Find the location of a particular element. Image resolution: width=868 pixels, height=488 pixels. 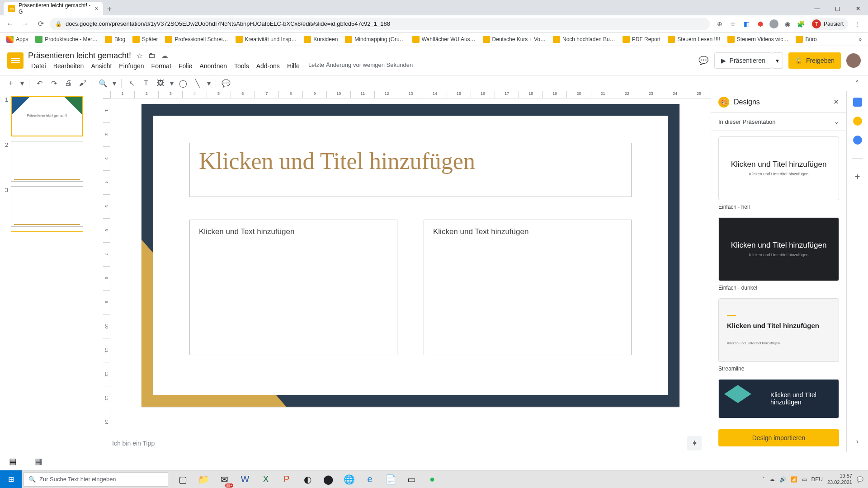

present-dropdown: ▾ is located at coordinates (778, 61).